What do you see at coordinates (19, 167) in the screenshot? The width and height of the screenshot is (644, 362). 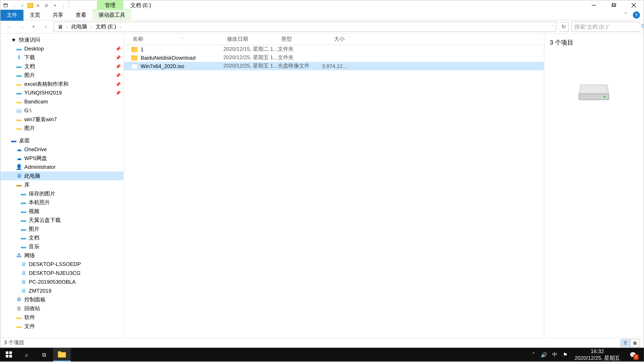 I see `user-icon: 👤` at bounding box center [19, 167].